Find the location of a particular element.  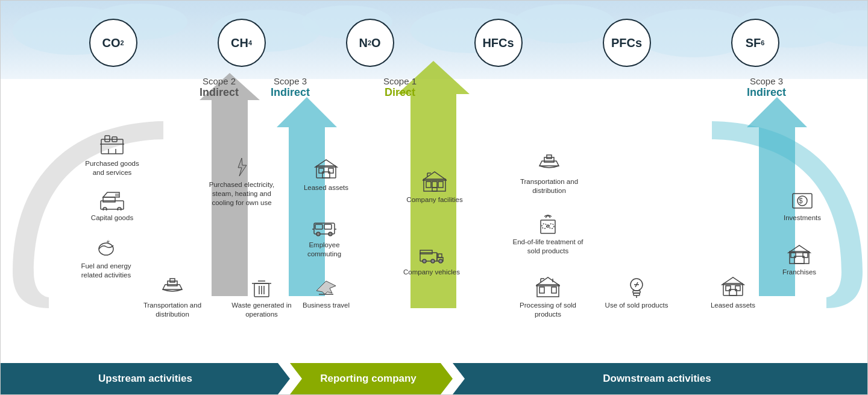

item-leased-upstream: Leased assets is located at coordinates (326, 175).